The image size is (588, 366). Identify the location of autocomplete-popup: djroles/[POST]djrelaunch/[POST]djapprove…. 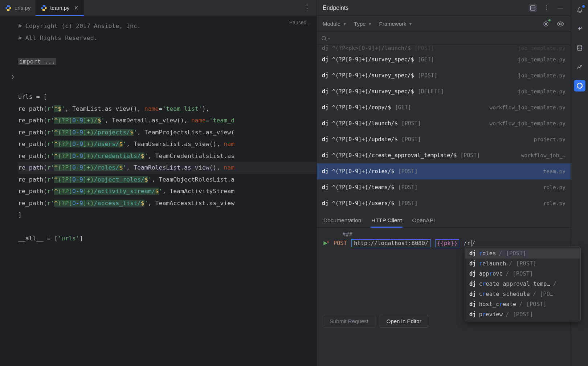
(523, 284).